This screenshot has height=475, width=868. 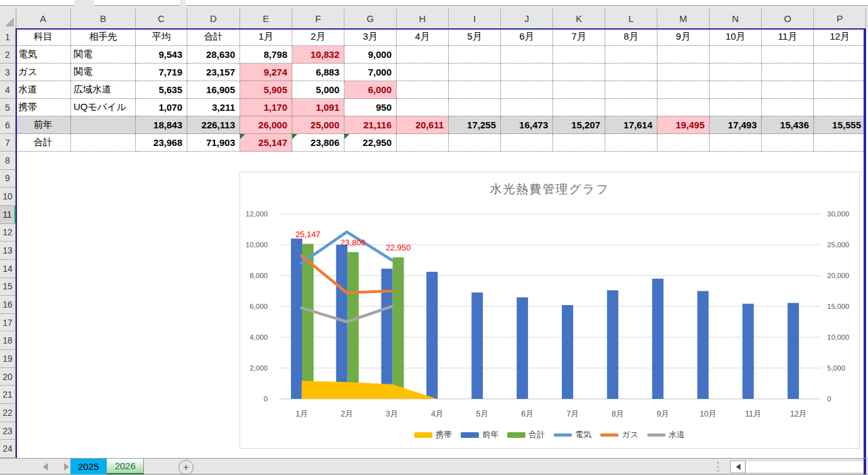 What do you see at coordinates (735, 72) in the screenshot?
I see `cell-N3` at bounding box center [735, 72].